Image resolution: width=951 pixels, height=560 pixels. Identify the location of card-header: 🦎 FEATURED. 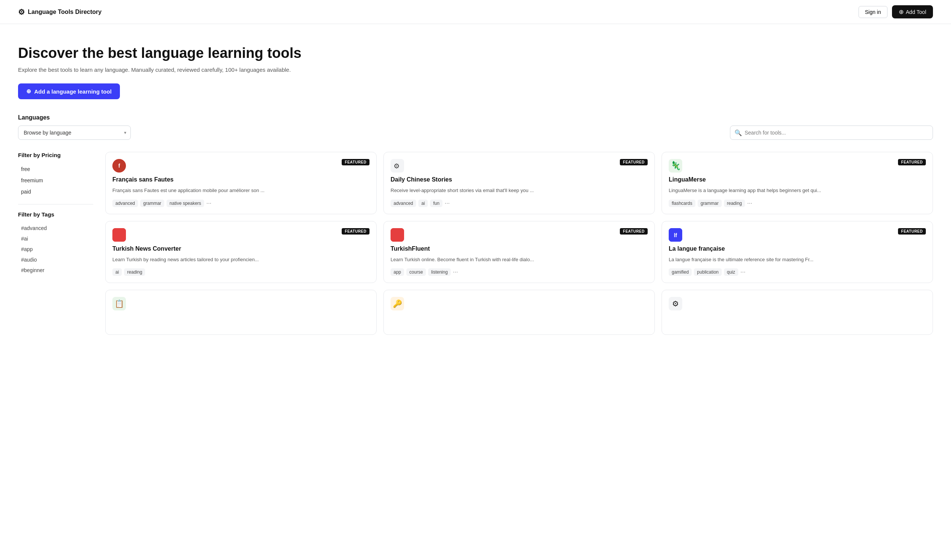
(797, 166).